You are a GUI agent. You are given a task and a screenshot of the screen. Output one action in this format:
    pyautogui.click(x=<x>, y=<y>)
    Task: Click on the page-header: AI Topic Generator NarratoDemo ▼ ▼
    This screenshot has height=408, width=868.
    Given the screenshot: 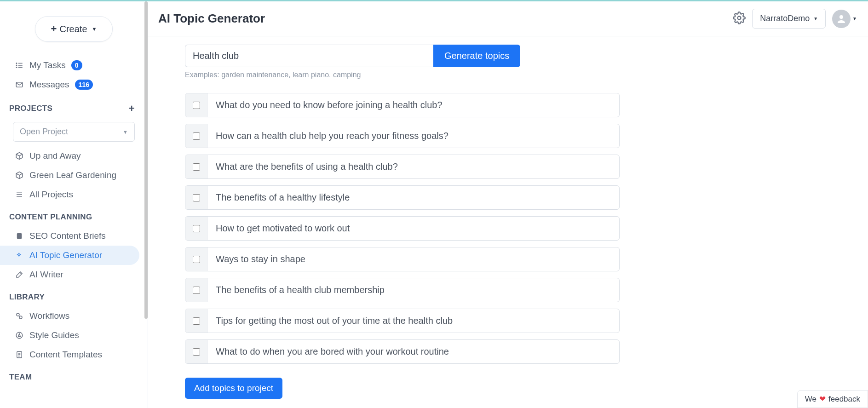 What is the action you would take?
    pyautogui.click(x=508, y=19)
    